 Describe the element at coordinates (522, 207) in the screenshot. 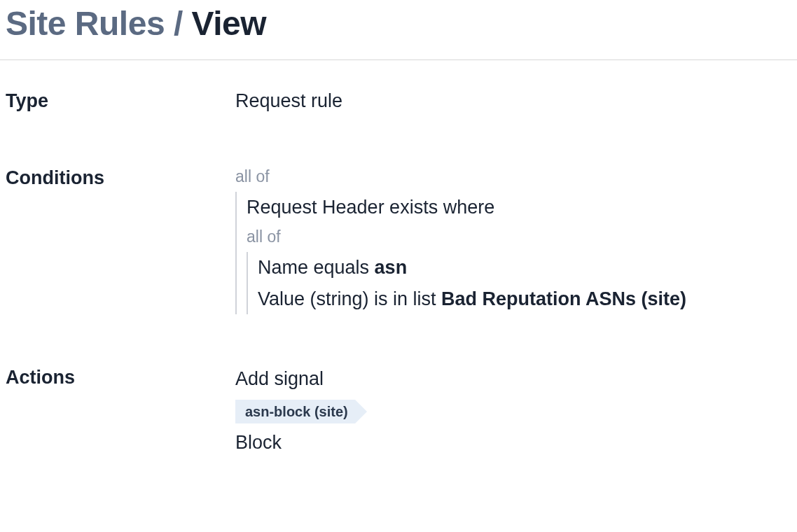

I see `condition-request-header: Request Header exists where` at that location.